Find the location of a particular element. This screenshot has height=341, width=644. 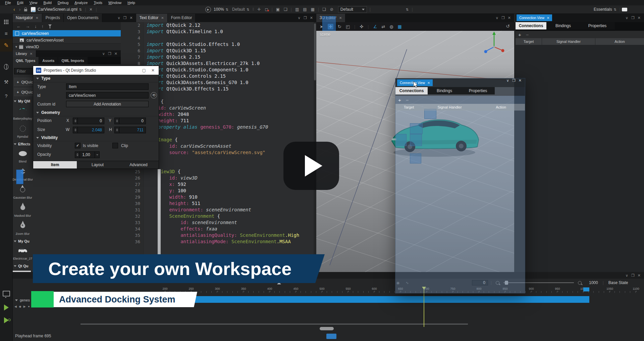

disable-icon: ⊘ is located at coordinates (332, 9).